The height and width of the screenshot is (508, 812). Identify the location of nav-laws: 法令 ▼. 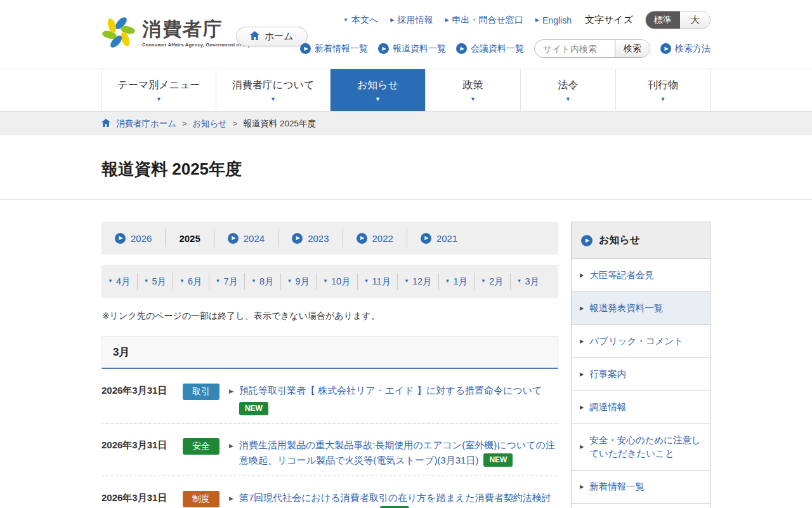
(568, 90).